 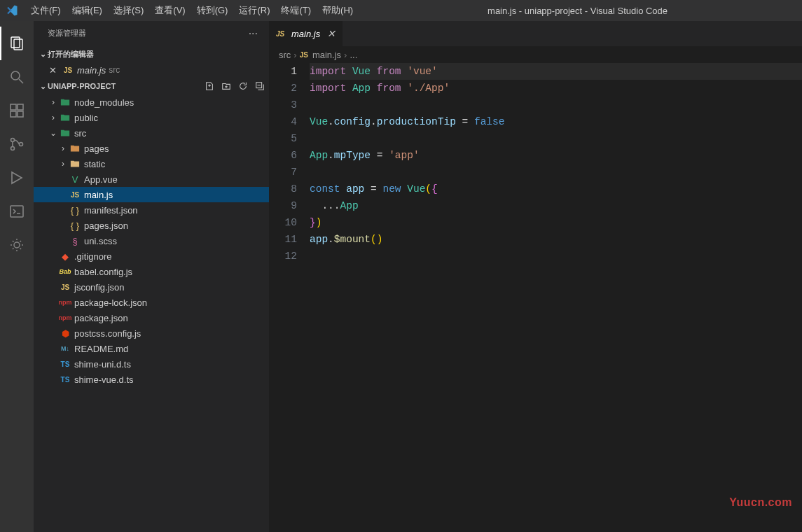 I want to click on tree-file: Babbabel.config.js, so click(x=151, y=272).